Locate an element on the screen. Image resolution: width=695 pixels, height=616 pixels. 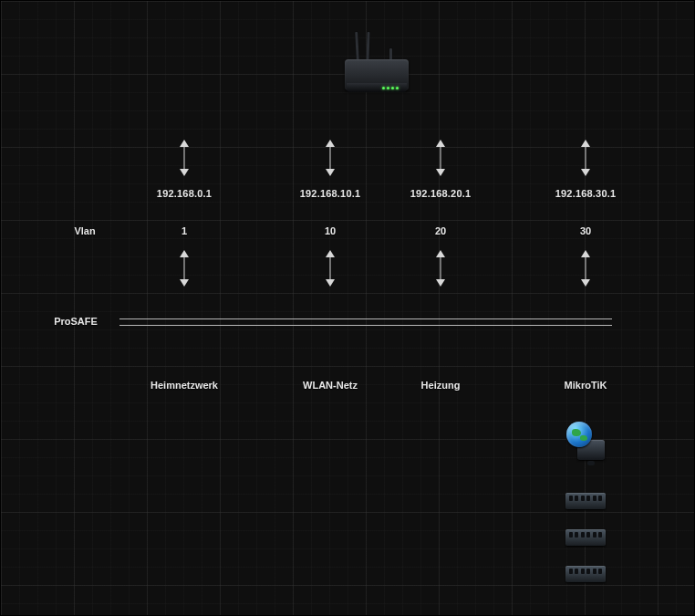
vlan-id-3: 30 is located at coordinates (586, 231).